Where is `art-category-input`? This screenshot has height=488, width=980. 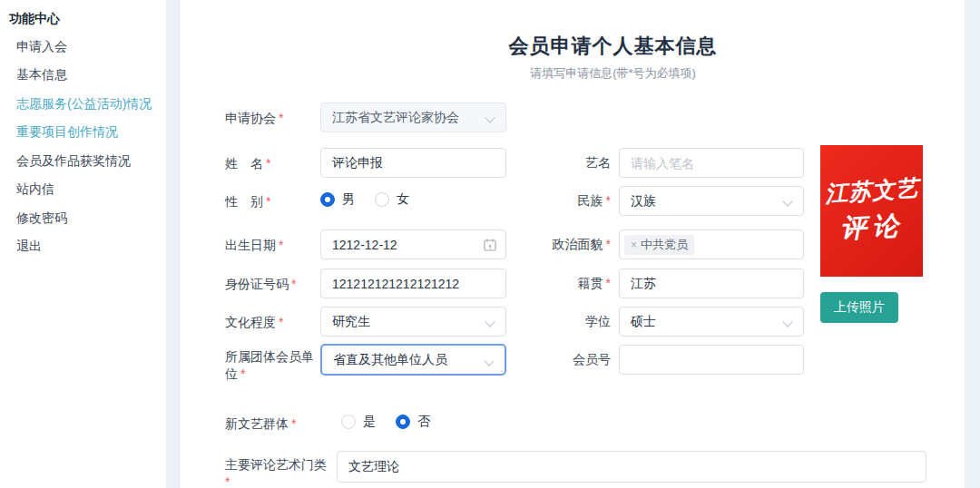 art-category-input is located at coordinates (632, 466).